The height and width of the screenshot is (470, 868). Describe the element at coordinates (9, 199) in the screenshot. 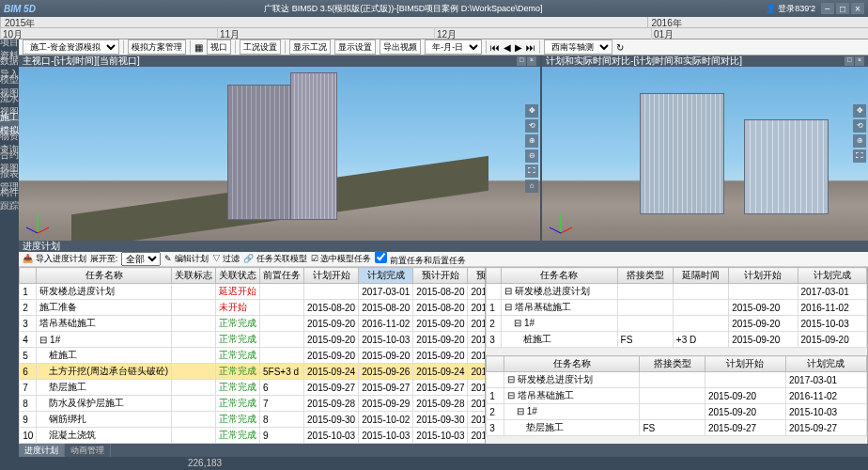

I see `sidebar-item-track-icon: 构件跟踪` at that location.